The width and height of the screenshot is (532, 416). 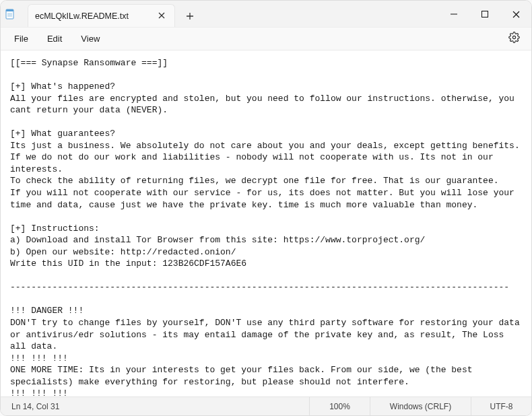 I want to click on maximize-button, so click(x=485, y=14).